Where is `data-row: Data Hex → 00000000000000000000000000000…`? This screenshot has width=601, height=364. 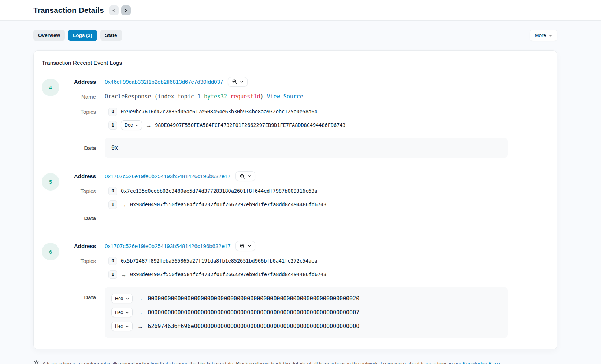 data-row: Data Hex → 00000000000000000000000000000… is located at coordinates (304, 312).